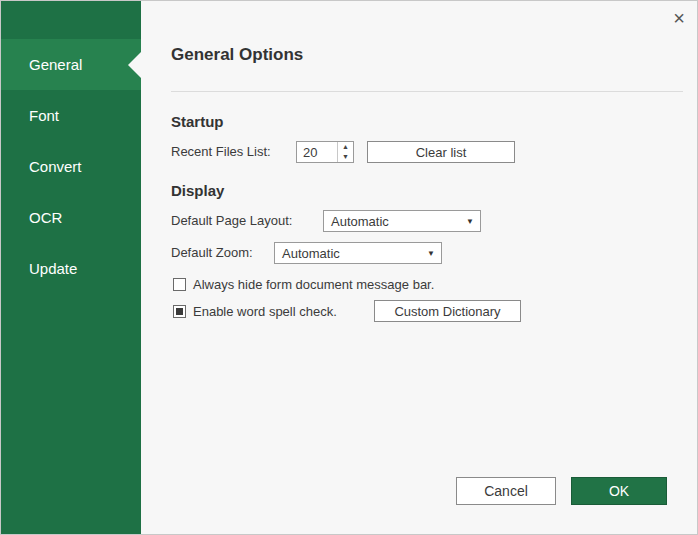  Describe the element at coordinates (71, 64) in the screenshot. I see `sidebar-item-general: General` at that location.